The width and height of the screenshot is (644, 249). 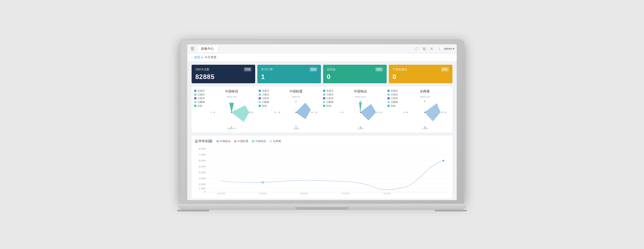 I want to click on svg-text: 已激活 31591, so click(x=251, y=113).